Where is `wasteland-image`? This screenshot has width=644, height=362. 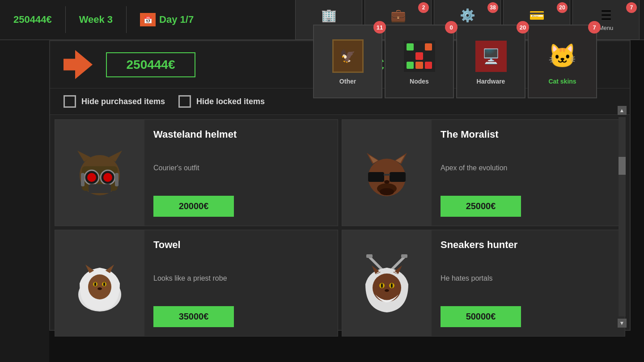
wasteland-image is located at coordinates (100, 173).